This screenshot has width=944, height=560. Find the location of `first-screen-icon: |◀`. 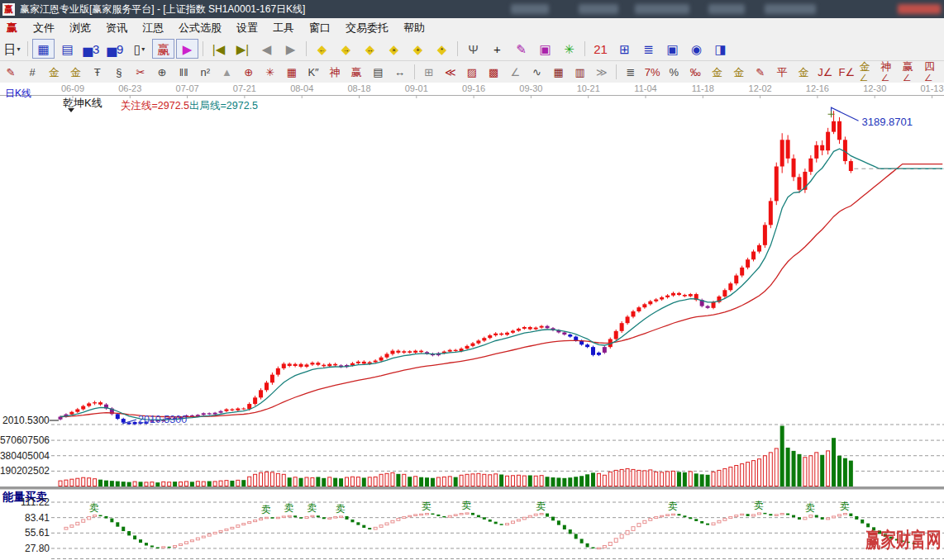

first-screen-icon: |◀ is located at coordinates (218, 49).